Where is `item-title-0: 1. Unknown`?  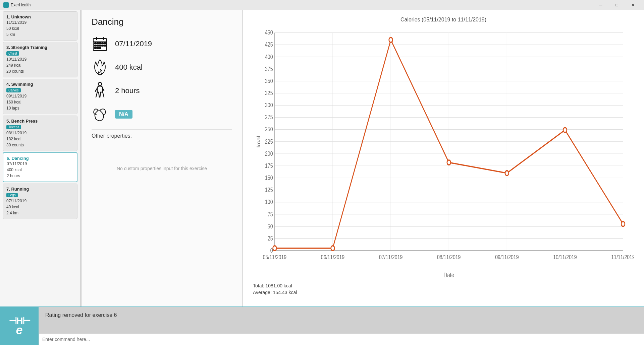
item-title-0: 1. Unknown is located at coordinates (40, 17).